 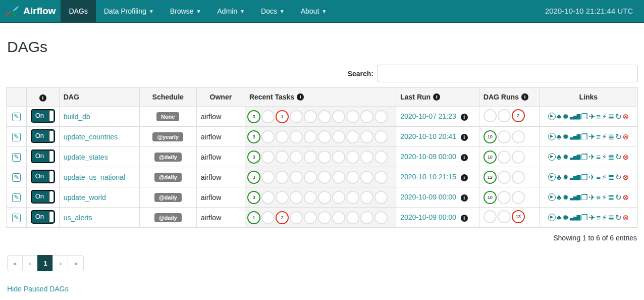 What do you see at coordinates (254, 218) in the screenshot?
I see `success-count-circle: 1` at bounding box center [254, 218].